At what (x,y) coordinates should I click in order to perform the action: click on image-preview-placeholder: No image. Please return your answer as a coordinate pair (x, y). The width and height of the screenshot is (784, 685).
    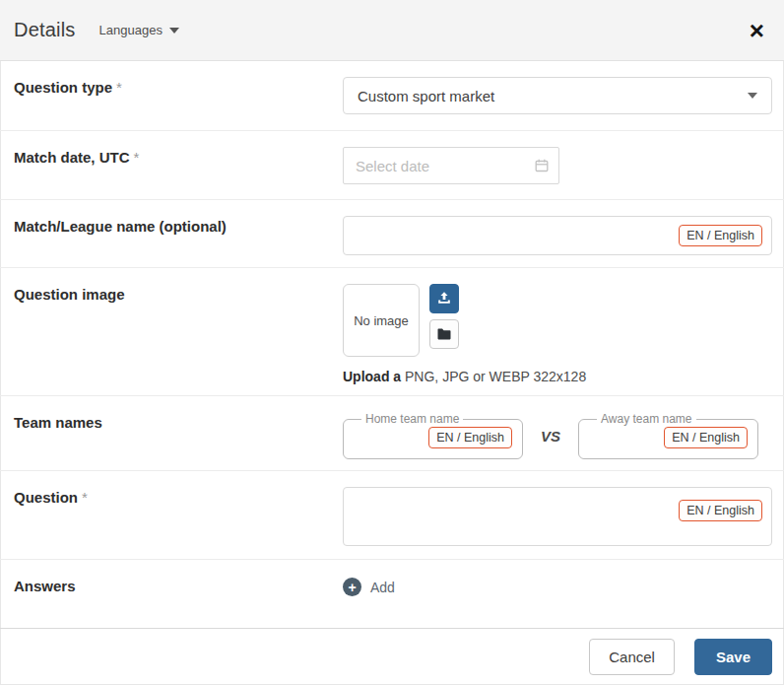
    Looking at the image, I should click on (381, 320).